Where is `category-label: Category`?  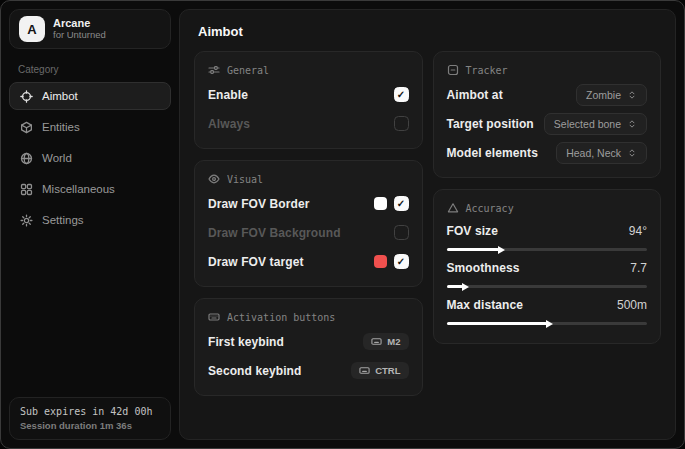 category-label: Category is located at coordinates (90, 70).